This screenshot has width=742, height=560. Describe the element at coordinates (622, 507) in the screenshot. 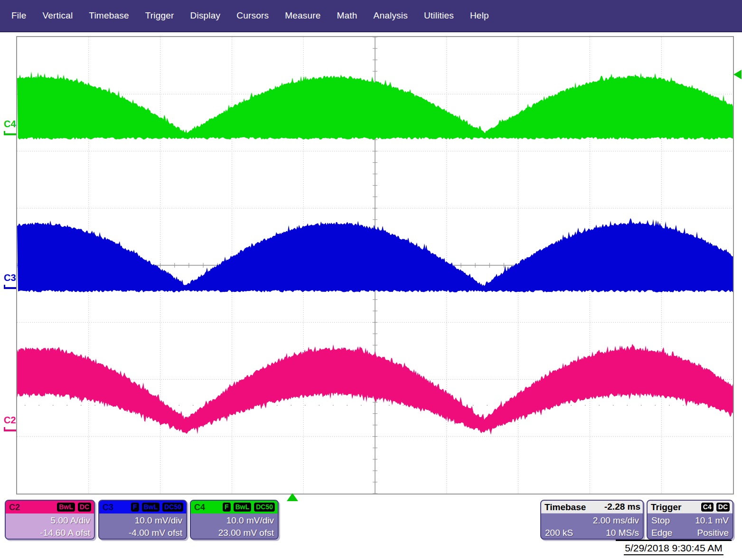

I see `timebase-delay: -2.28 ms` at that location.